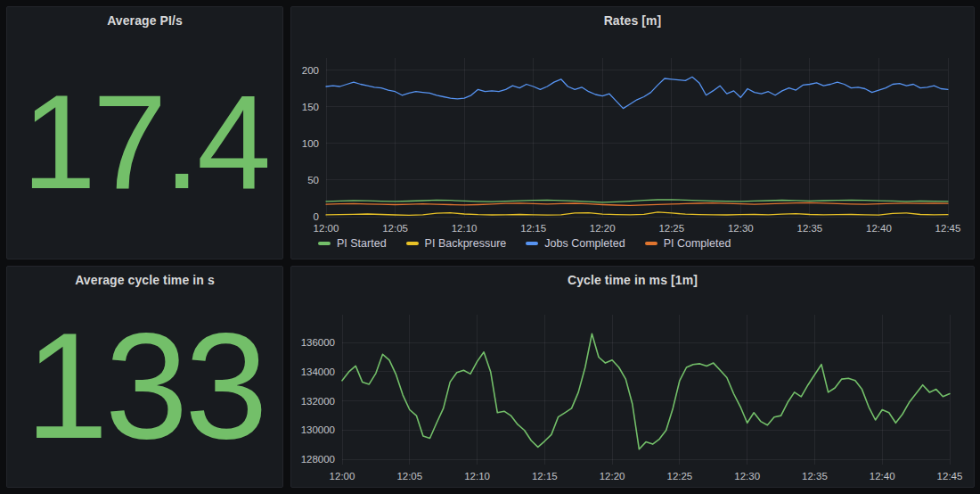 The width and height of the screenshot is (980, 494). What do you see at coordinates (144, 133) in the screenshot?
I see `panel-average-pi: Average PI/s 17.4` at bounding box center [144, 133].